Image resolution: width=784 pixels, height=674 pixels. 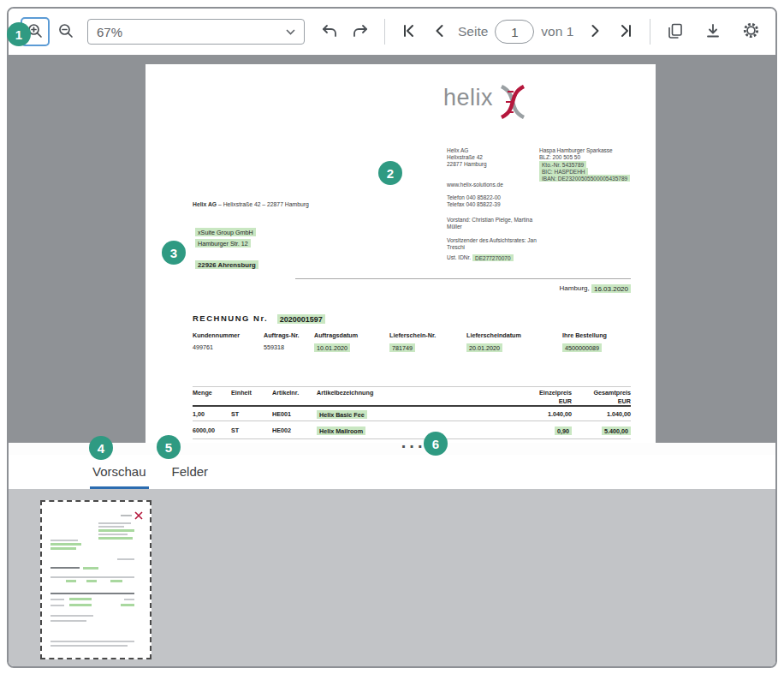 I want to click on ref-label: Kundennummer, so click(x=216, y=336).